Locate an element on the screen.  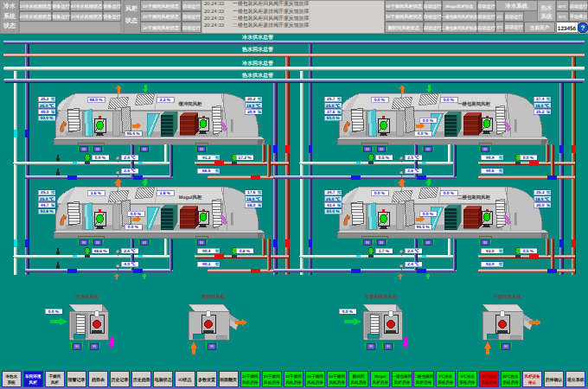
svg-text: 80℃ is located at coordinates (562, 7).